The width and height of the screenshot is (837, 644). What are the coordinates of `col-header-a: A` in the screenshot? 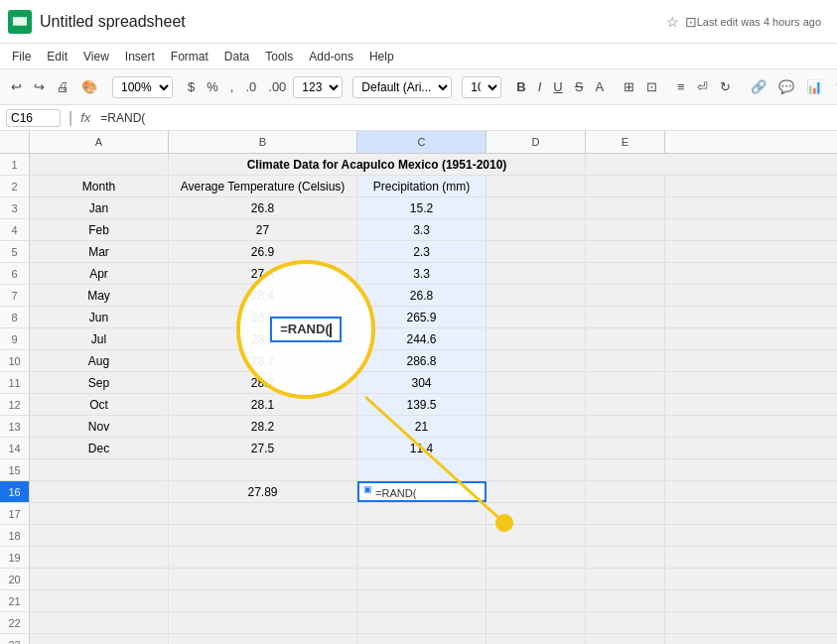 It's located at (99, 142).